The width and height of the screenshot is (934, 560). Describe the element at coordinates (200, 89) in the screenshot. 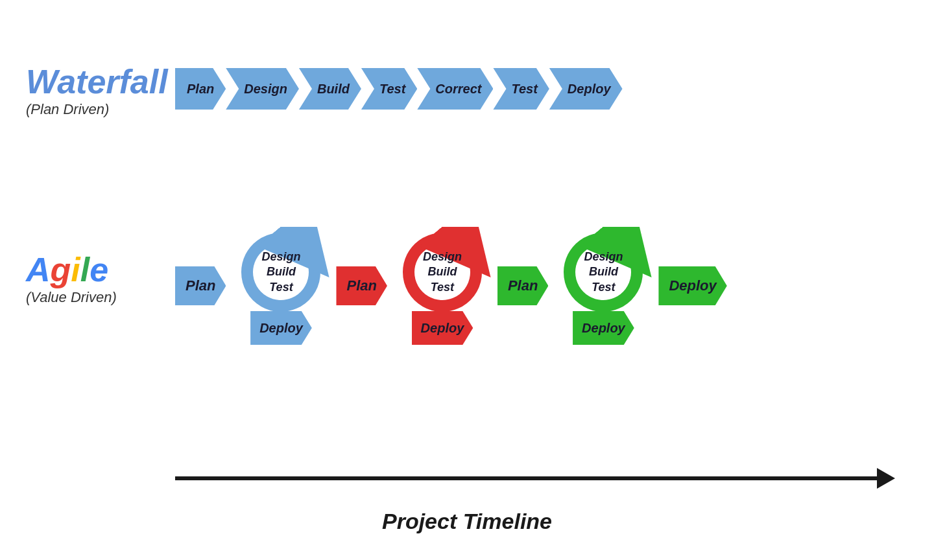

I see `waterfall-step-plan: Plan` at that location.